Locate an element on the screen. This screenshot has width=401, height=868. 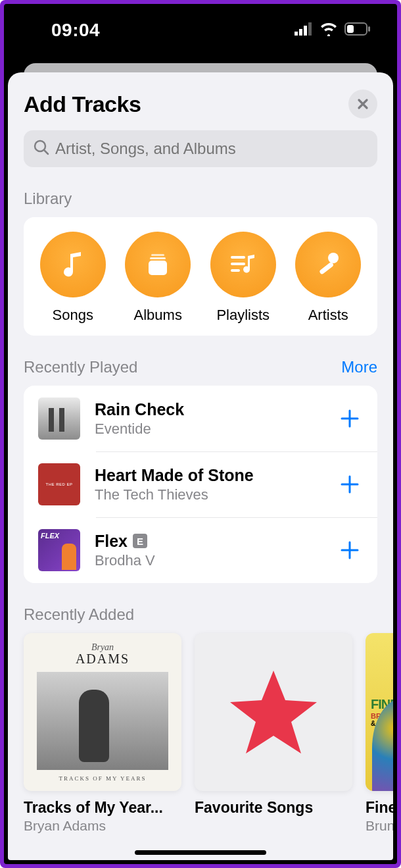
album-item: Bryan ADAMS TRACKS OF MY YEARS Tracks of… is located at coordinates (103, 733).